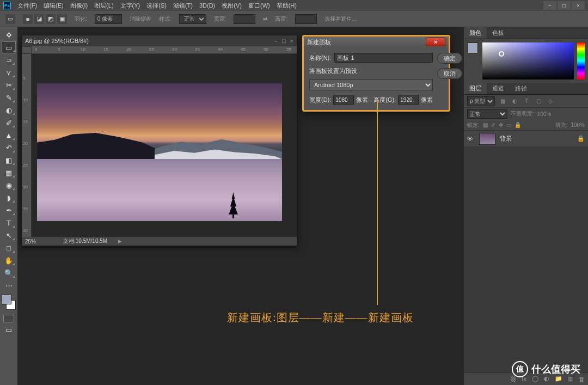 Image resolution: width=588 pixels, height=385 pixels. I want to click on width-input, so click(244, 19).